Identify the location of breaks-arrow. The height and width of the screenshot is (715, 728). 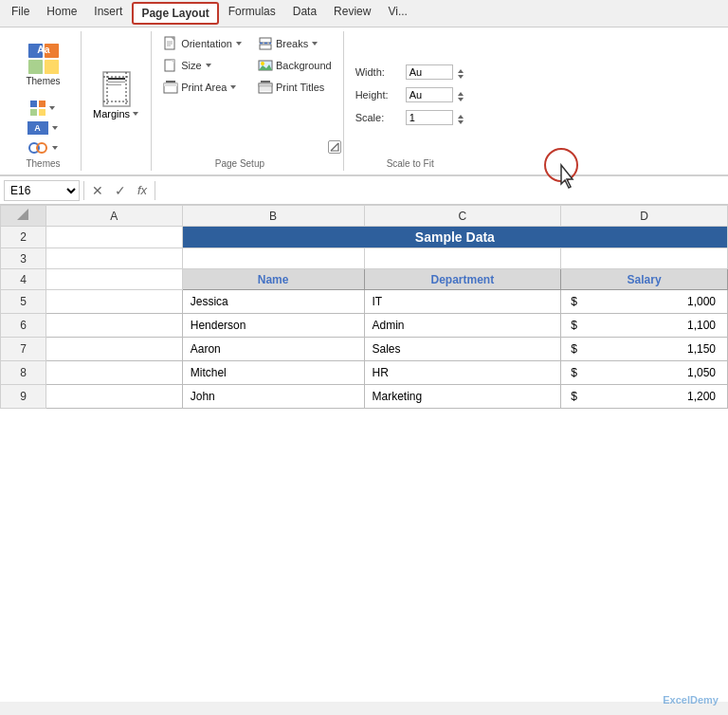
(315, 44).